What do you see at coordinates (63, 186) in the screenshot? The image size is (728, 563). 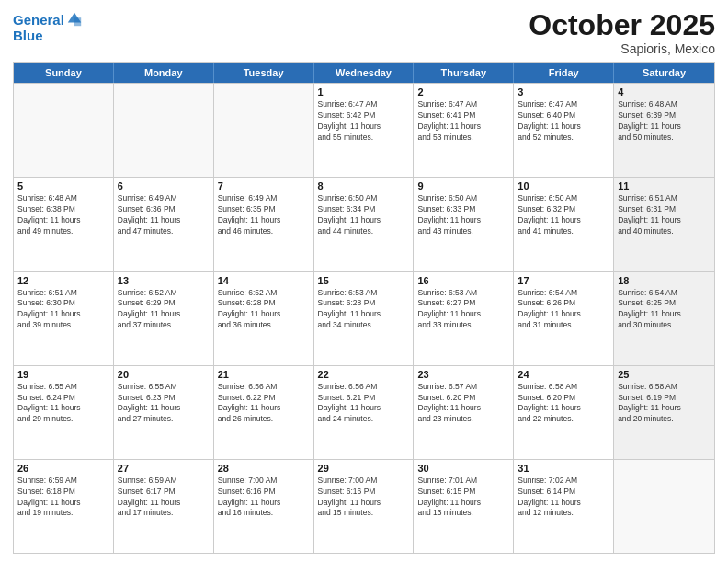 I see `day-number: 5` at bounding box center [63, 186].